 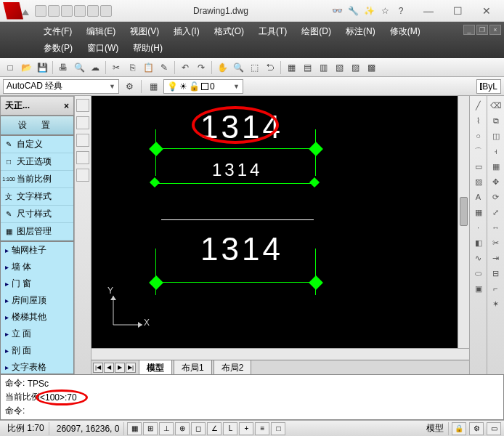 I want to click on scroll-thumb, so click(x=463, y=211).